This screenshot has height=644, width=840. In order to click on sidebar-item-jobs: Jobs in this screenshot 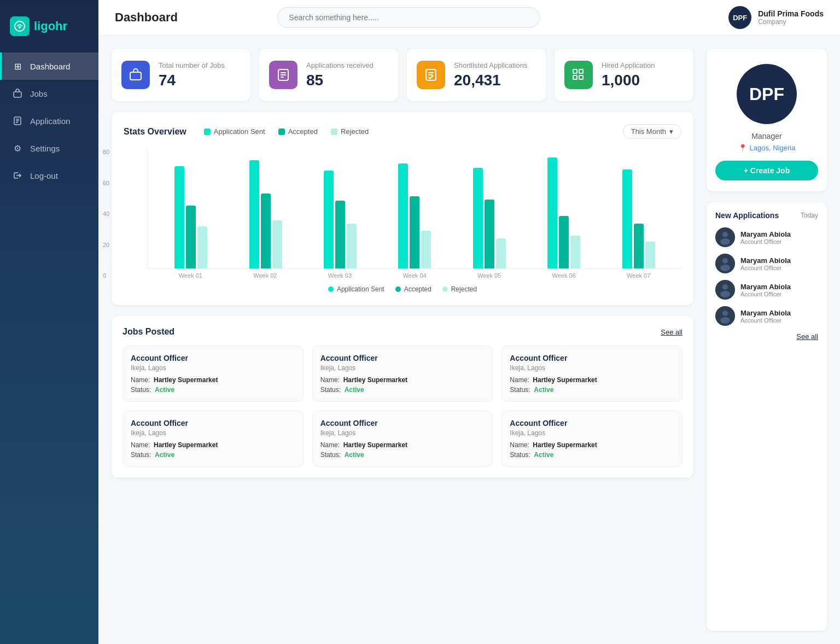, I will do `click(49, 93)`.